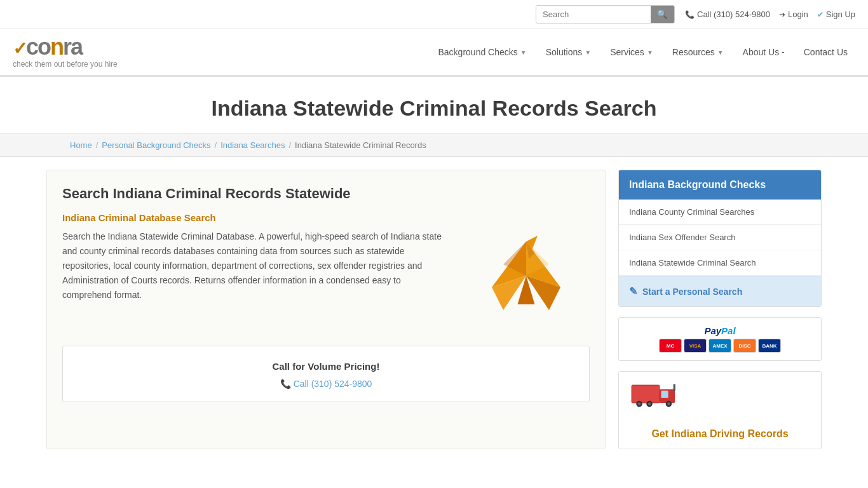 This screenshot has width=868, height=488. I want to click on mastercard-icon: MC, so click(670, 346).